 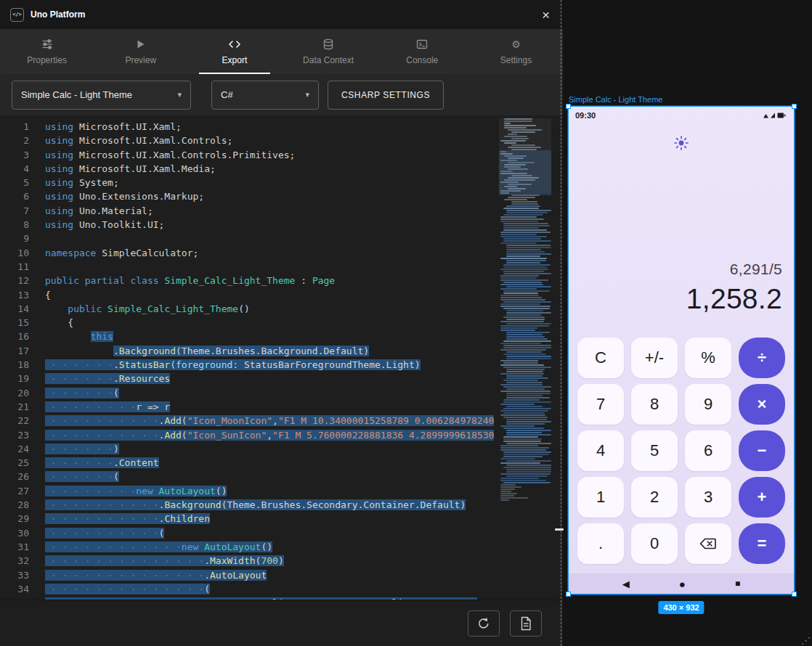 What do you see at coordinates (525, 173) in the screenshot?
I see `minimap-selection` at bounding box center [525, 173].